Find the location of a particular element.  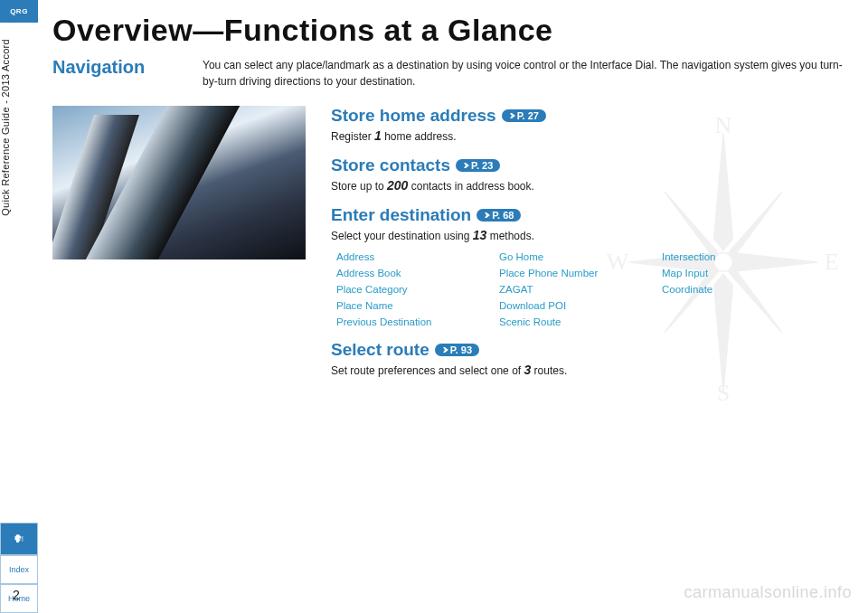

method-link: Scenic Route is located at coordinates (575, 322).